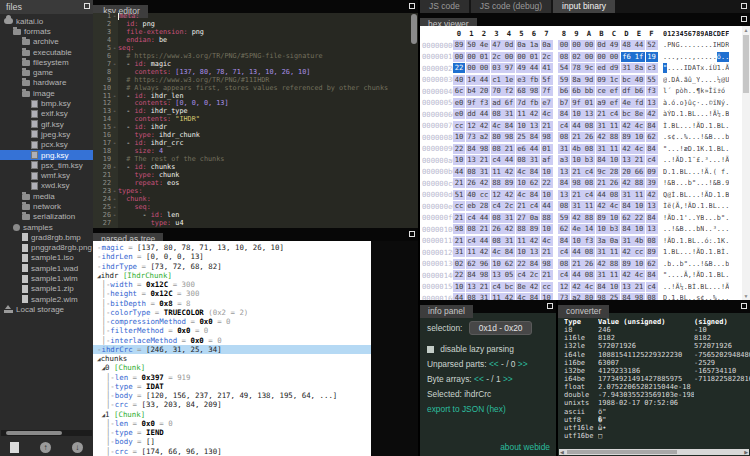 The width and height of the screenshot is (750, 456). I want to click on file-tree-item: media, so click(46, 196).